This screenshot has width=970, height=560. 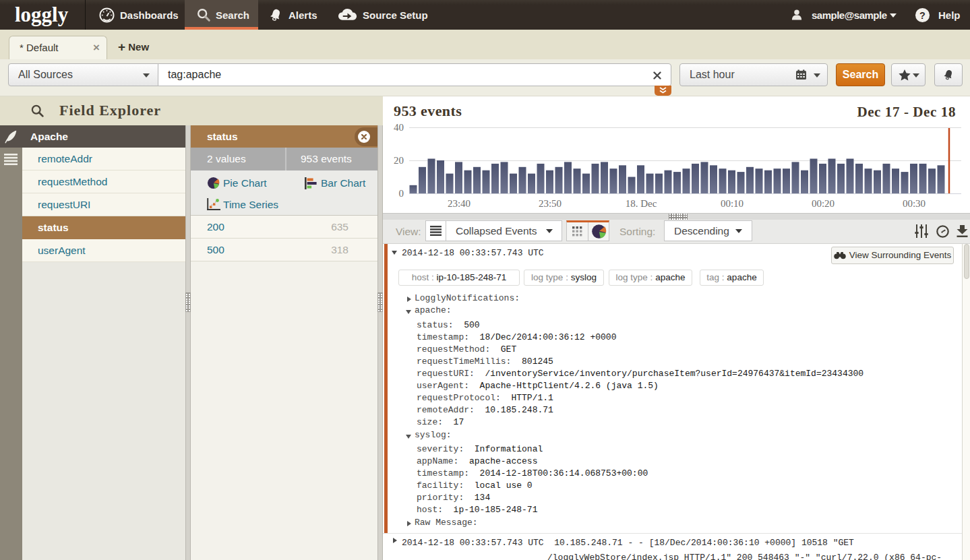 What do you see at coordinates (823, 204) in the screenshot?
I see `svg-text: 00:20` at bounding box center [823, 204].